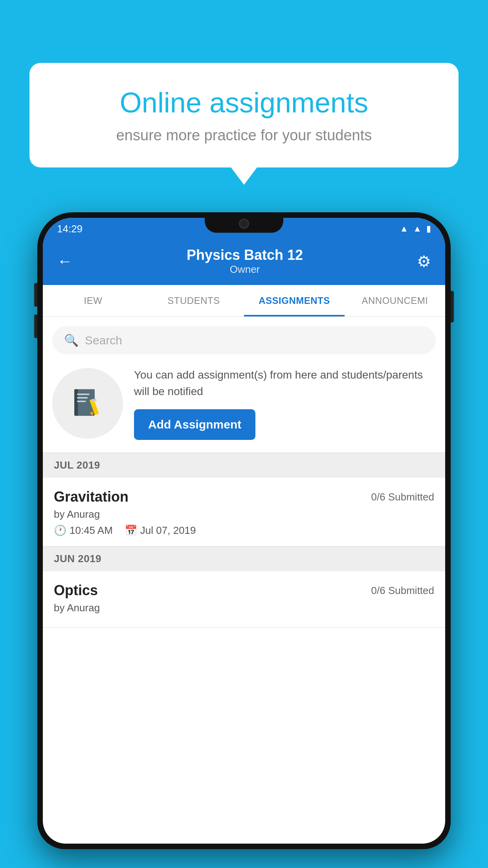 The height and width of the screenshot is (868, 488). I want to click on phone-camera, so click(244, 224).